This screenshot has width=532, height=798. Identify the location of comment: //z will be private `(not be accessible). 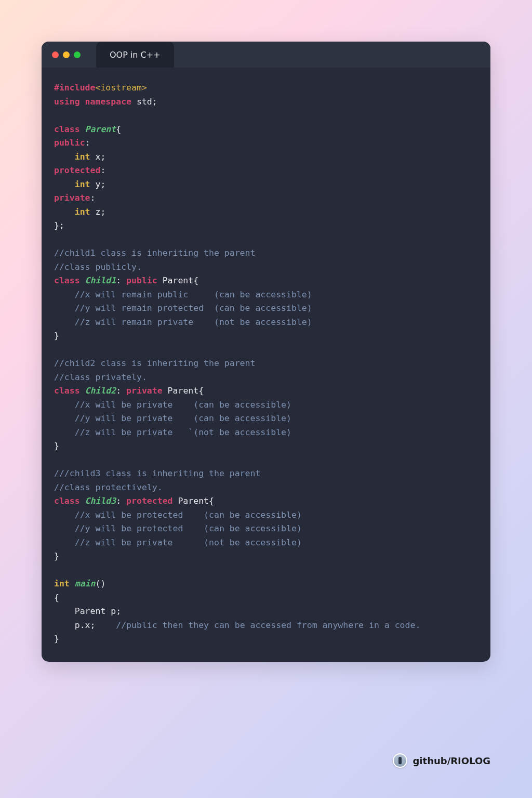
(172, 433).